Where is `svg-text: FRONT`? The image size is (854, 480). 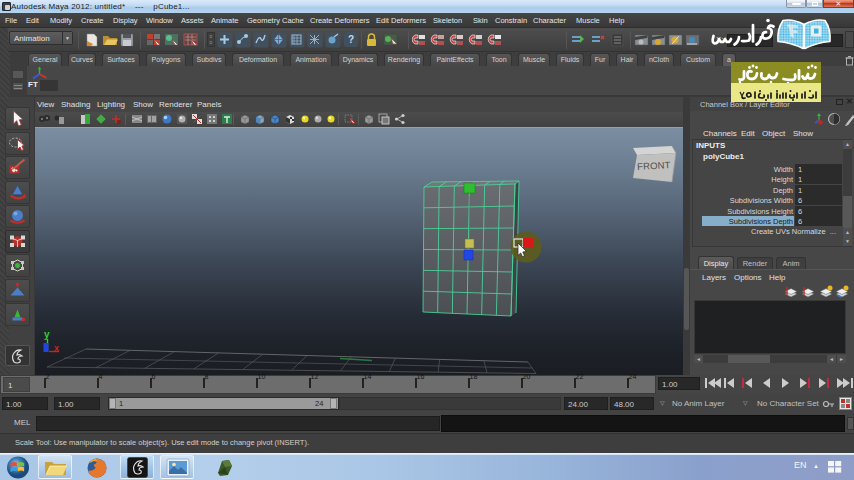
svg-text: FRONT is located at coordinates (654, 166).